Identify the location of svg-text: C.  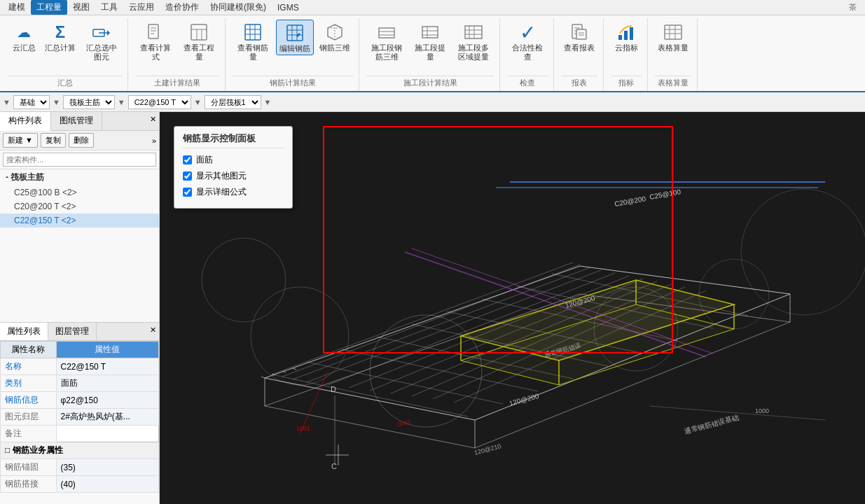
(334, 466).